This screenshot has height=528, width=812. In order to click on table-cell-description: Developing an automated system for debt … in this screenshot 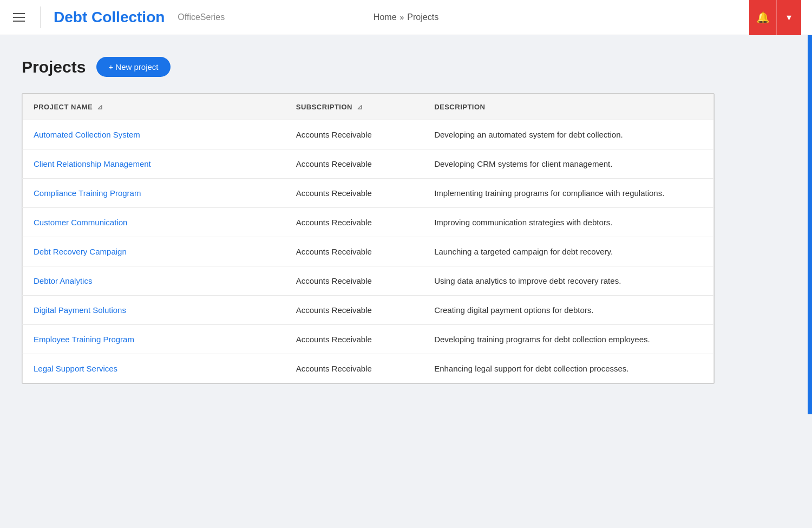, I will do `click(568, 135)`.